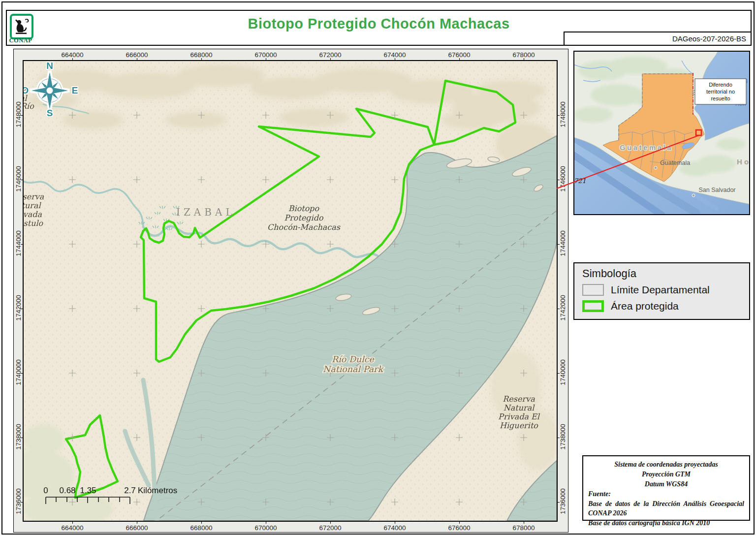 The height and width of the screenshot is (536, 756). Describe the element at coordinates (656, 168) in the screenshot. I see `guatemala-city-dot` at that location.